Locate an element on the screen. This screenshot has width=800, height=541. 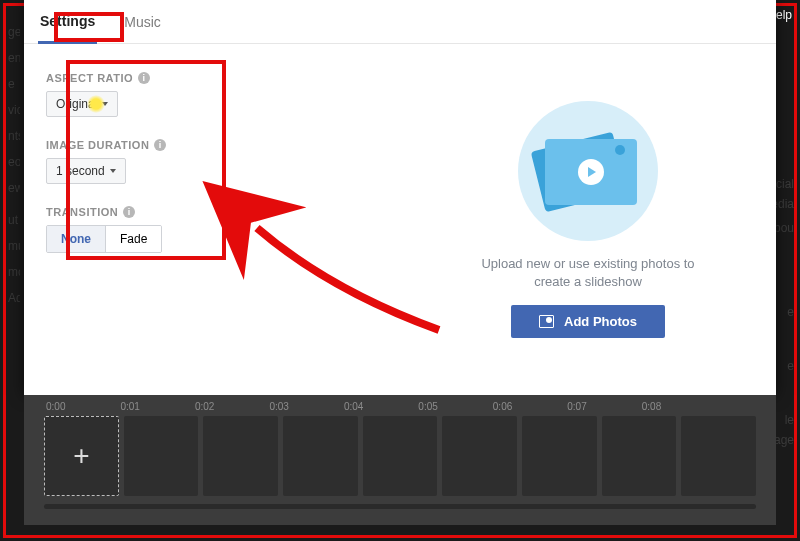
timeline-slots: + is located at coordinates (400, 456).